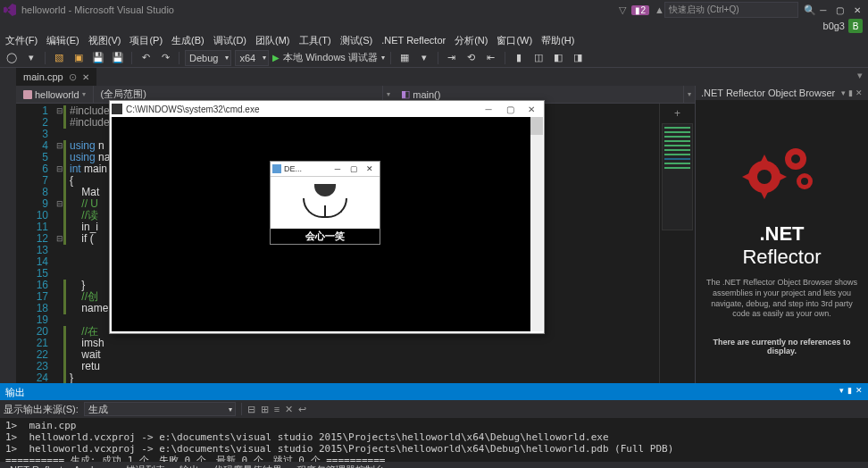 The image size is (868, 468). I want to click on toolbar: ◯ ▾ ▧ ▣ 💾 💾 ↶ ↷ Debug x64 ▶本地 Windows 调试…, so click(434, 58).